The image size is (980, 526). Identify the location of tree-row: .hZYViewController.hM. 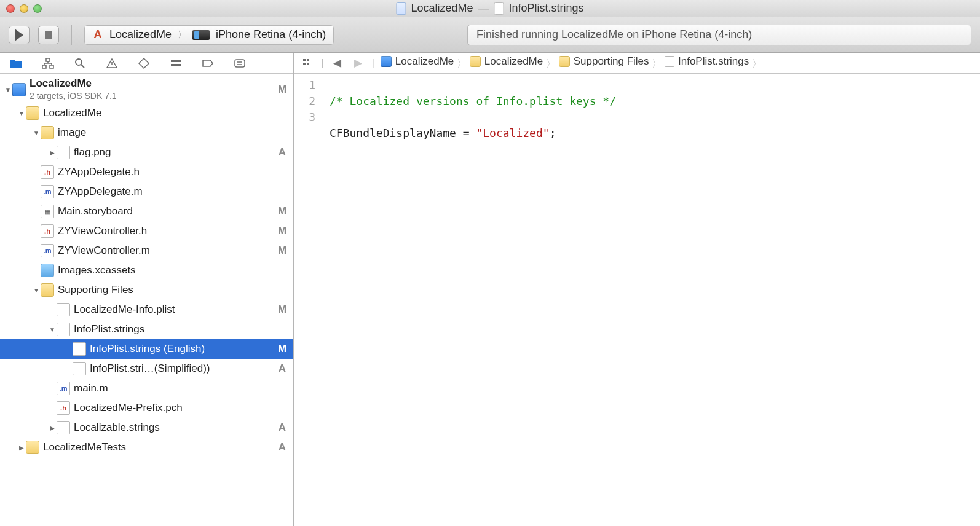
(146, 231).